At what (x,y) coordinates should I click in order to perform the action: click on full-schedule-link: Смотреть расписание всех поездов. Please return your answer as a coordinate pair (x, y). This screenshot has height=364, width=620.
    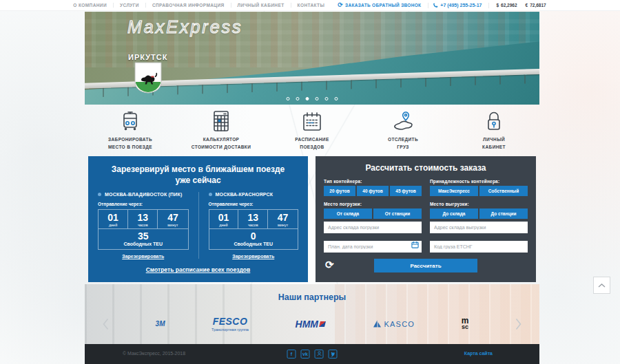
    Looking at the image, I should click on (198, 270).